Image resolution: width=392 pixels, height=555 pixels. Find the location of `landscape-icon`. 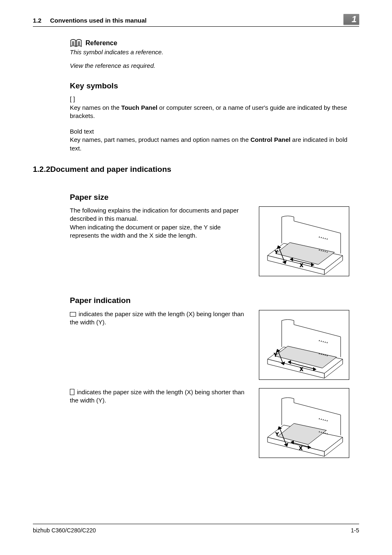

landscape-icon is located at coordinates (73, 314).